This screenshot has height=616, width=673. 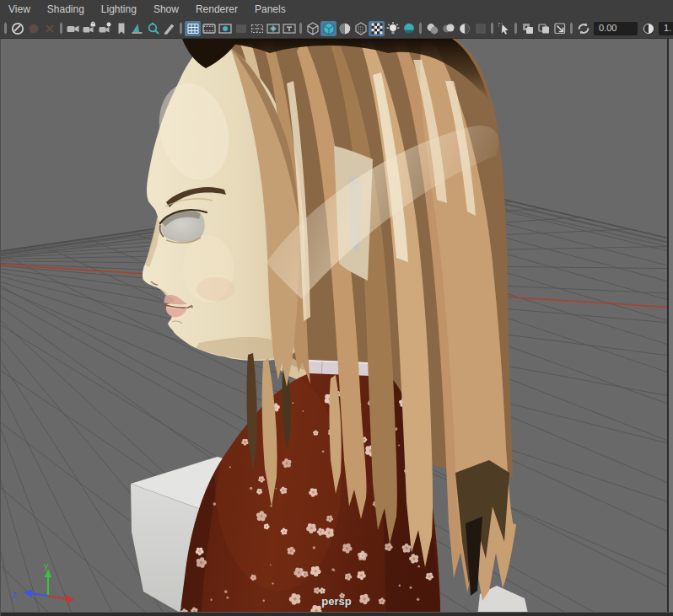 I want to click on select-camera-icon, so click(x=73, y=29).